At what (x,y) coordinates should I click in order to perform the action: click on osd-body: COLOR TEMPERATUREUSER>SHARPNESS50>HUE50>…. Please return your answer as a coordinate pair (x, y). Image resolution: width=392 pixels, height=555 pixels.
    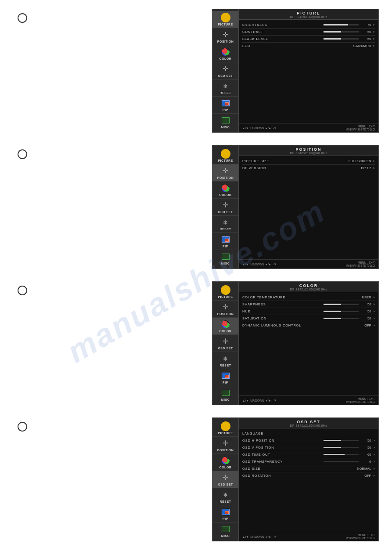
    Looking at the image, I should click on (309, 344).